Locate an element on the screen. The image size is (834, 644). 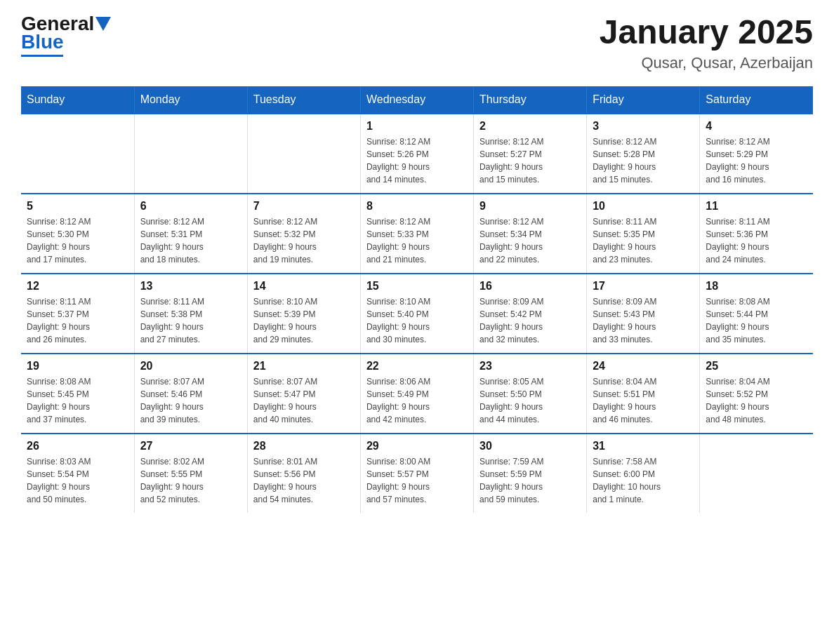
day-number: 16 is located at coordinates (530, 286).